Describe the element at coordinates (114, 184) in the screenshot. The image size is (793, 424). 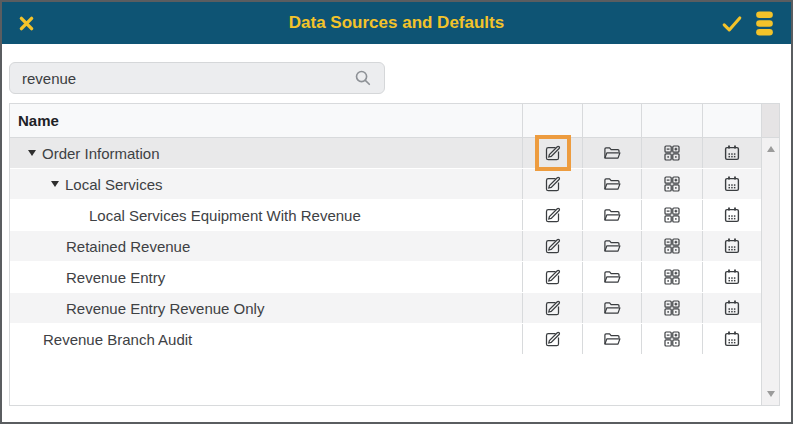
I see `row-label: Local Services` at that location.